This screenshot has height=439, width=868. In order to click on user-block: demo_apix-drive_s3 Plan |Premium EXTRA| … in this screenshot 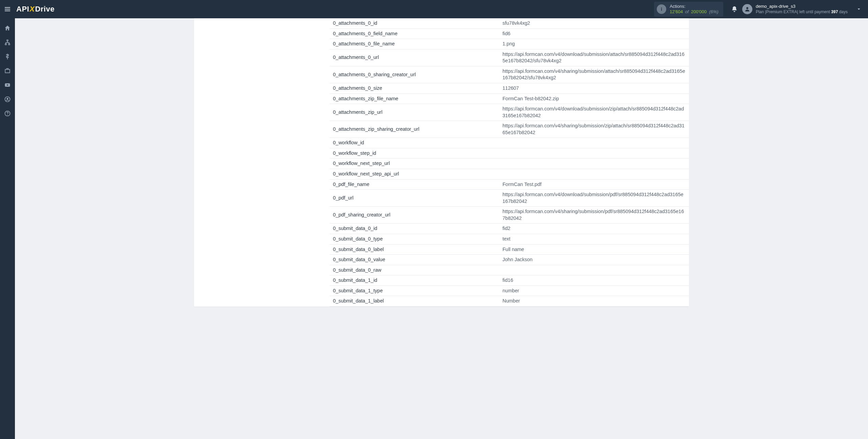, I will do `click(802, 9)`.